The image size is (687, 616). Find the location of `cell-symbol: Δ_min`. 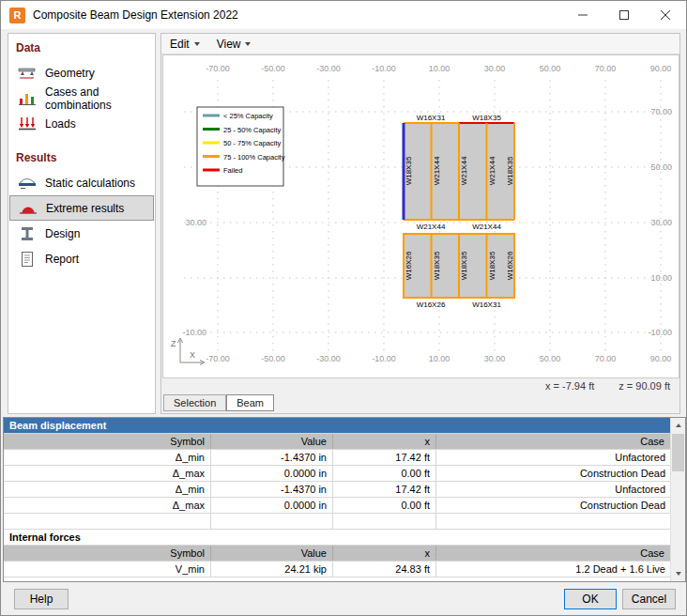

cell-symbol: Δ_min is located at coordinates (107, 489).